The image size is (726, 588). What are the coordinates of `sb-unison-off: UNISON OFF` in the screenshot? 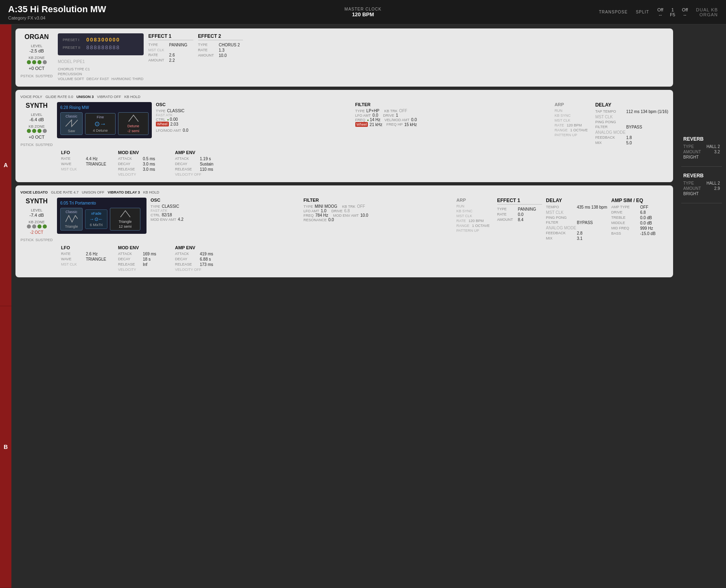 It's located at (93, 192).